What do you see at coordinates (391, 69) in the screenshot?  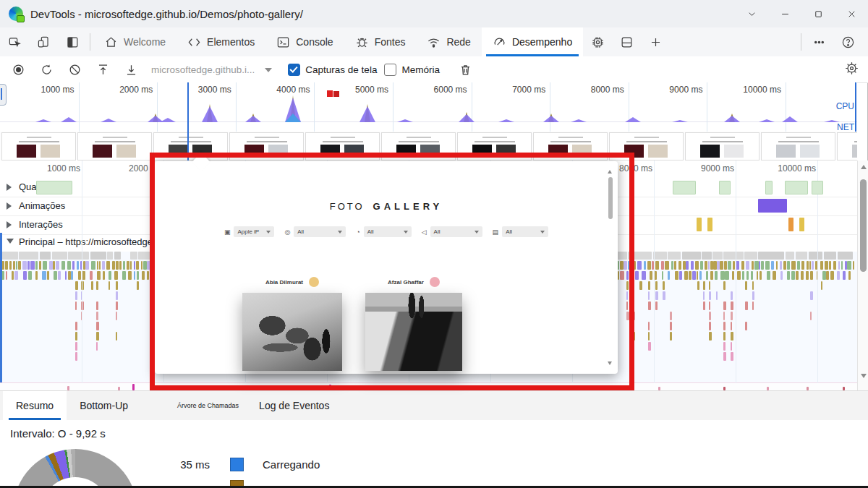 I see `memory-checkbox` at bounding box center [391, 69].